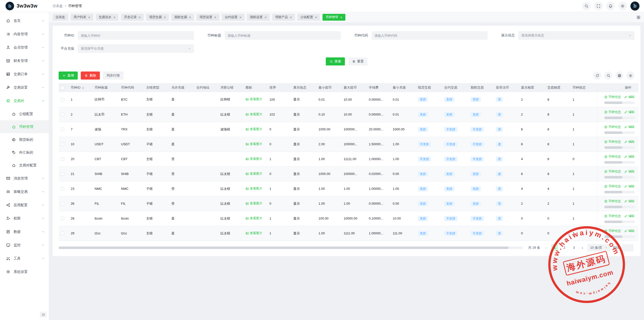 The height and width of the screenshot is (320, 644). Describe the element at coordinates (24, 34) in the screenshot. I see `sidebar-item-content-manage: 内容管理` at that location.